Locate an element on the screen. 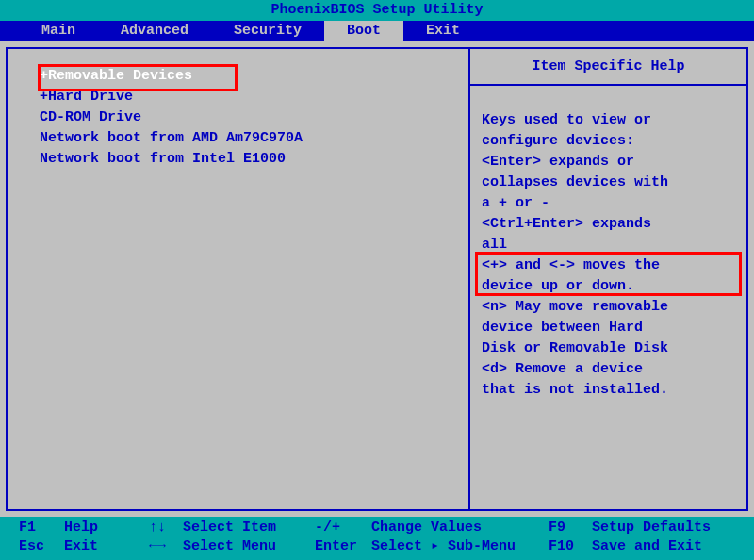 This screenshot has height=560, width=754. setup-defaults-label: Setup Defaults is located at coordinates (651, 528).